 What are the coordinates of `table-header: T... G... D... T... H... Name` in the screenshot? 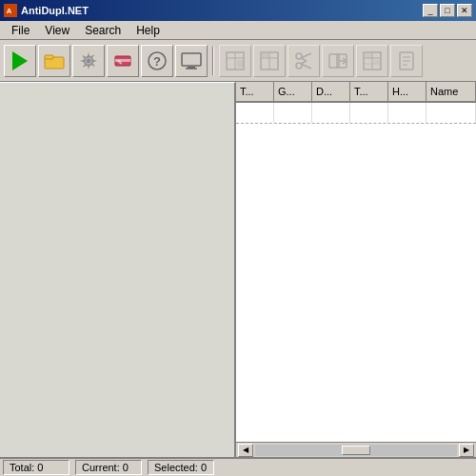 It's located at (356, 92).